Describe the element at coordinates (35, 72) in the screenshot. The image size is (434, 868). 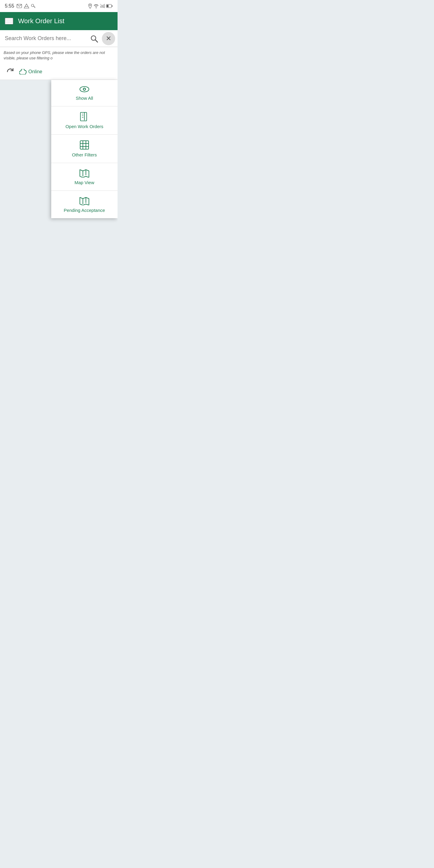
I see `online-label: Online` at that location.